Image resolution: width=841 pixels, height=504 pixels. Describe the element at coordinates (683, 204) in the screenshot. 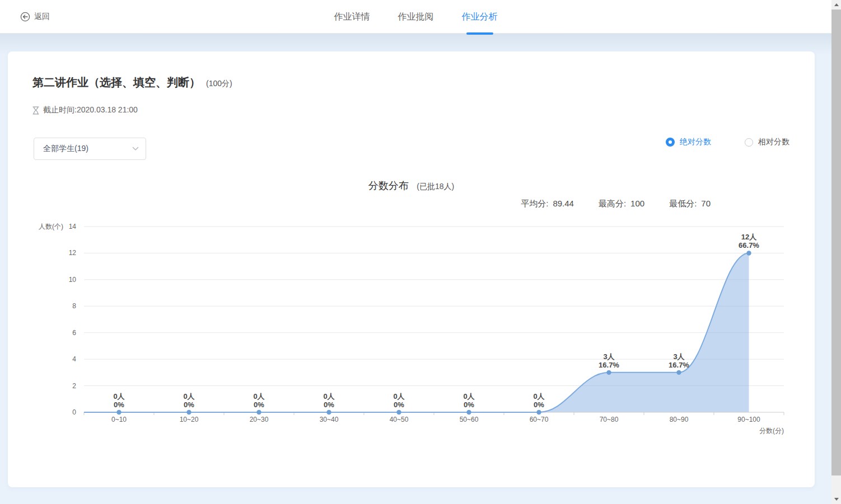

I see `stat-min-label: 最低分:` at that location.